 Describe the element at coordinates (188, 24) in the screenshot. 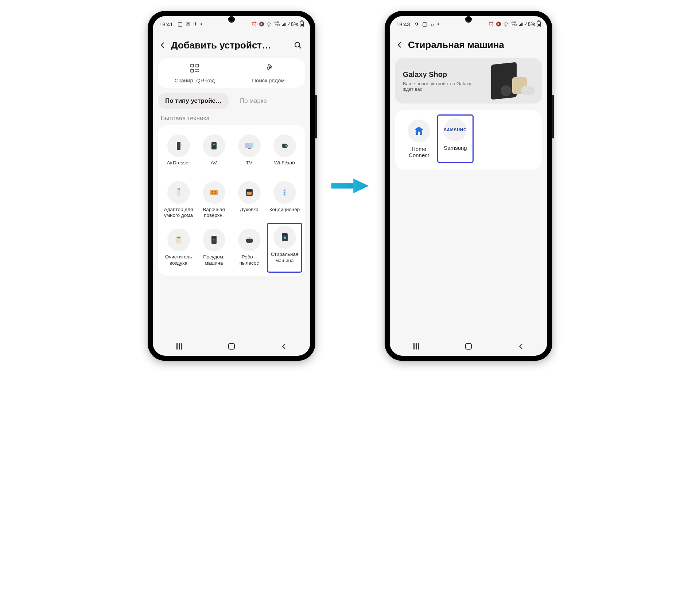

I see `chat-icon: ✉` at that location.